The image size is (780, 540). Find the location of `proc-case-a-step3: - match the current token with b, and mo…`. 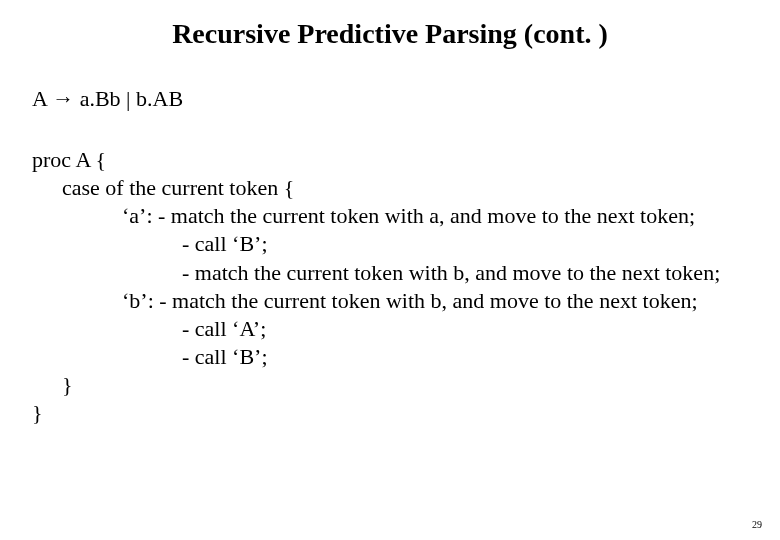

proc-case-a-step3: - match the current token with b, and mo… is located at coordinates (390, 273).